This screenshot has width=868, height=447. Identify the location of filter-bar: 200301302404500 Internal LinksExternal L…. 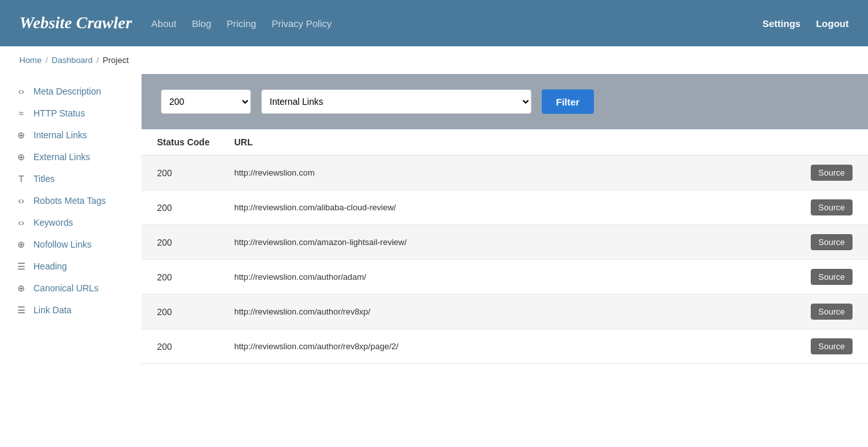
(504, 102).